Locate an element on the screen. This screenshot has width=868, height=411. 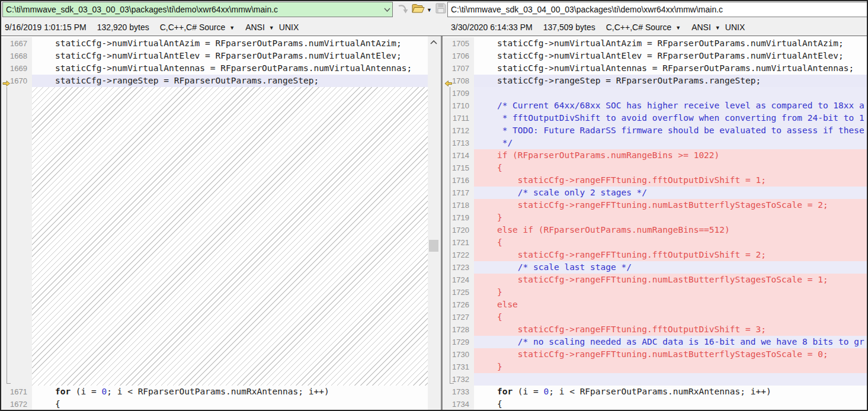
scrollbar-thumb is located at coordinates (434, 246).